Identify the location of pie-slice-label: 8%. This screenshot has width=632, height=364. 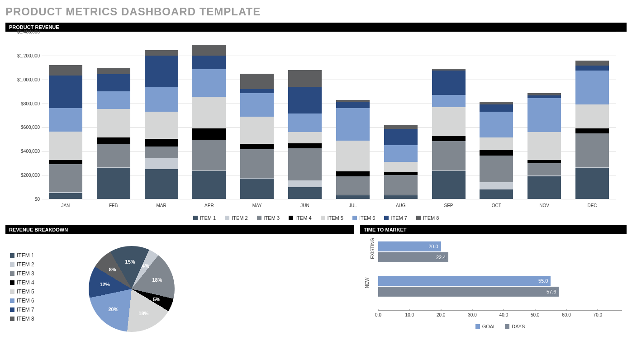
(113, 269).